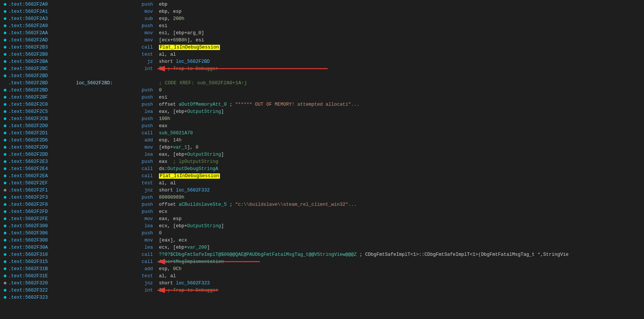 The image size is (644, 319). What do you see at coordinates (144, 62) in the screenshot?
I see `line-mnemonic: jz` at bounding box center [144, 62].